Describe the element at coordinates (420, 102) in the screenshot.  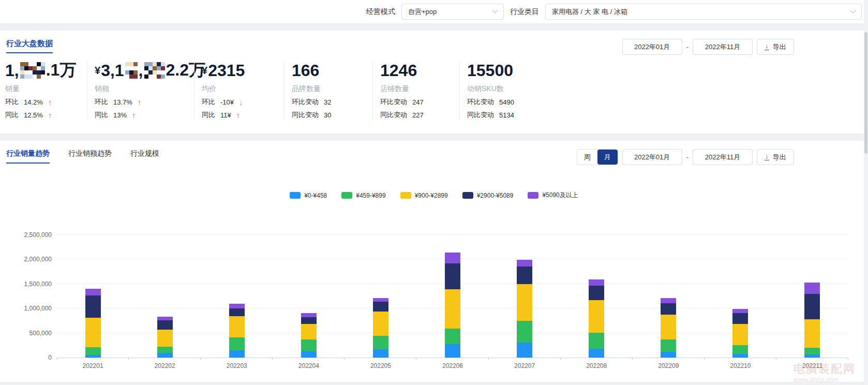
I see `kpi-mom-row: 环比变动247` at that location.